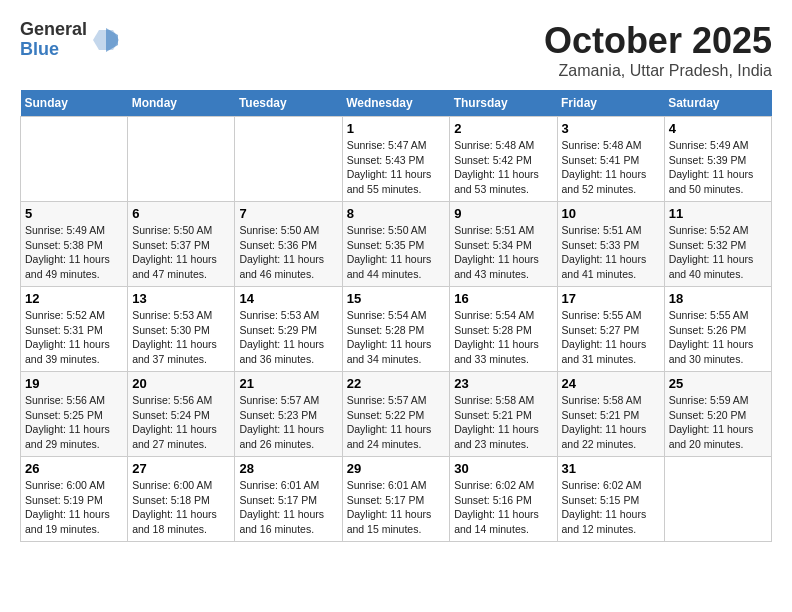  Describe the element at coordinates (54, 30) in the screenshot. I see `logo-general-text: General` at that location.